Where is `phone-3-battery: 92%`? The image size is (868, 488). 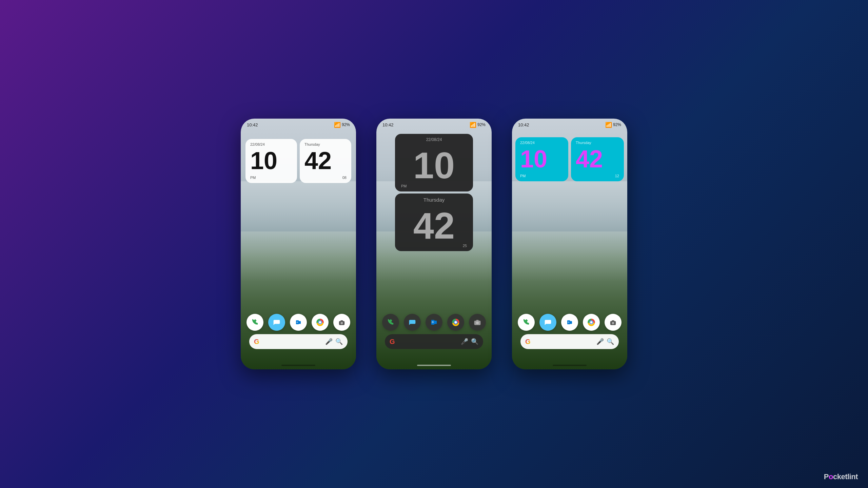
phone-3-battery: 92% is located at coordinates (617, 125).